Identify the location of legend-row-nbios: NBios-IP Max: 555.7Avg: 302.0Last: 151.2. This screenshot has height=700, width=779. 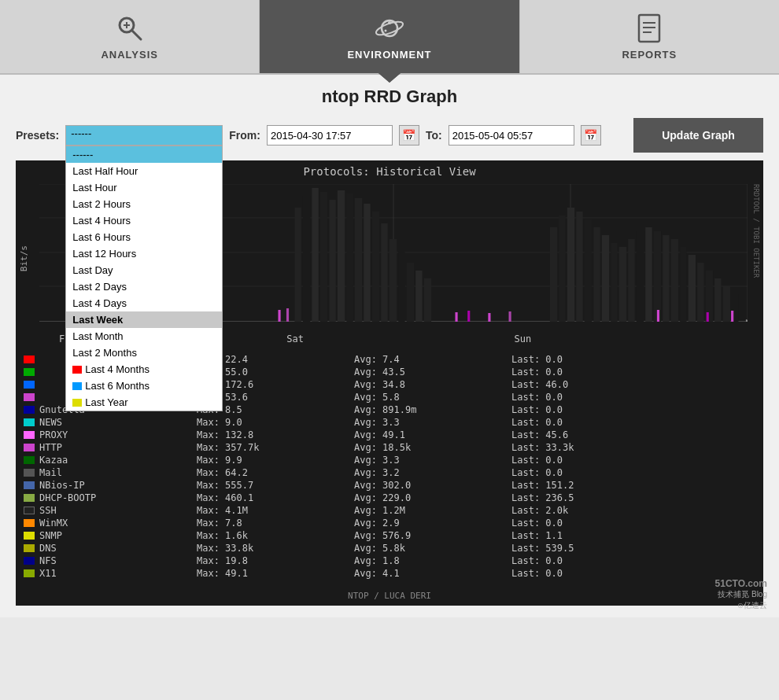
(390, 485).